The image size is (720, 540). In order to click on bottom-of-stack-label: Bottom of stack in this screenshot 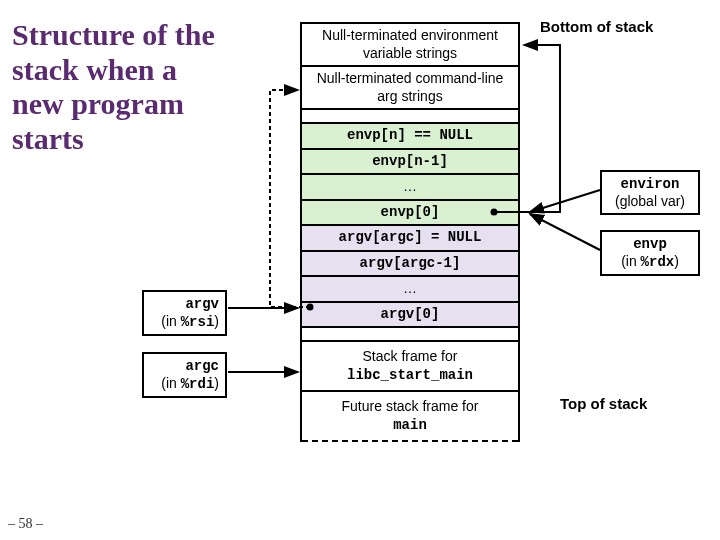, I will do `click(596, 26)`.